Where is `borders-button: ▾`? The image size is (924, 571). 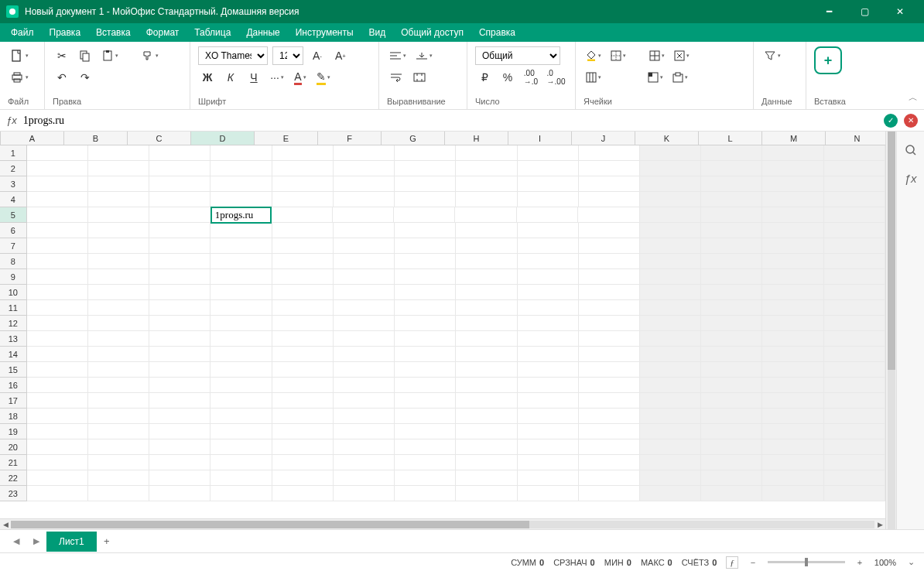
borders-button: ▾ is located at coordinates (618, 56).